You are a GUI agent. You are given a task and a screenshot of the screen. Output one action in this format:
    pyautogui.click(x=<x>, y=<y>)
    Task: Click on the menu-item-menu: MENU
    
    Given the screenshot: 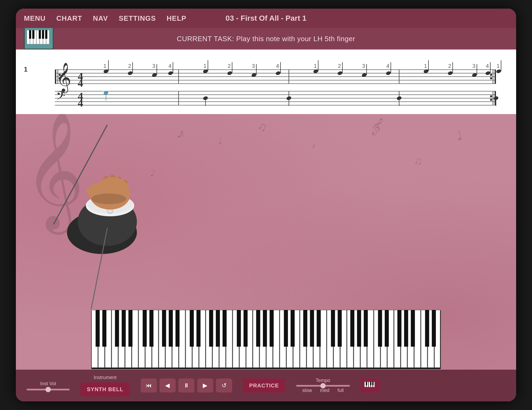 What is the action you would take?
    pyautogui.click(x=35, y=18)
    